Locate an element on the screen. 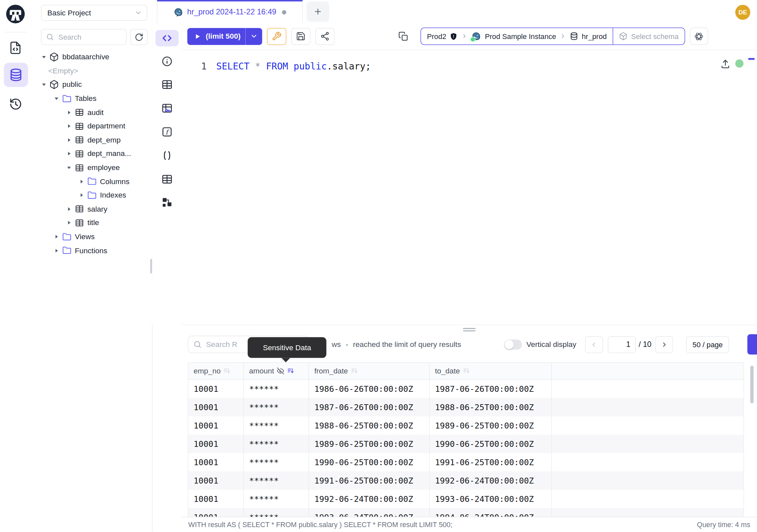 The width and height of the screenshot is (757, 532). tree-item-label: Indexes is located at coordinates (113, 195).